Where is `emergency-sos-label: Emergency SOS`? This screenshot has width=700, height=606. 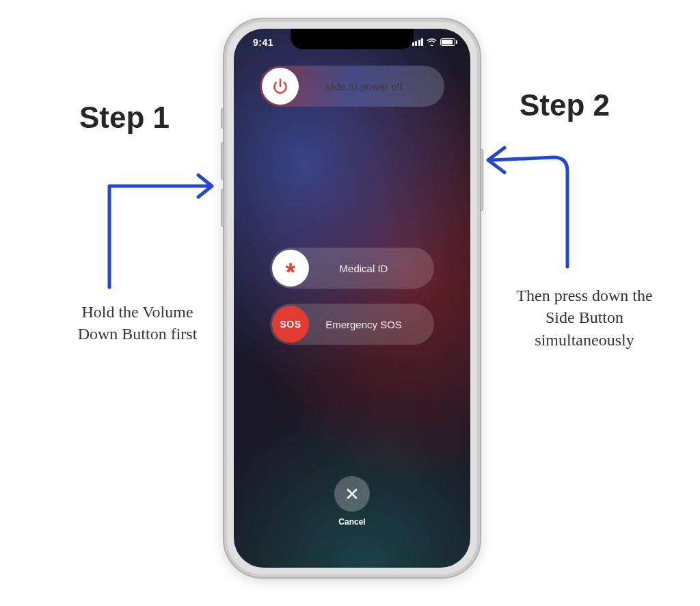 emergency-sos-label: Emergency SOS is located at coordinates (373, 324).